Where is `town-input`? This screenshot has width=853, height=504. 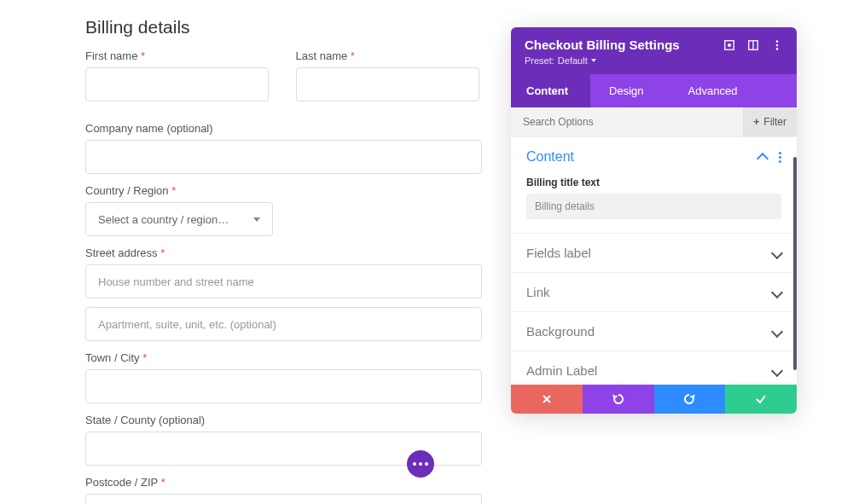
town-input is located at coordinates (283, 386).